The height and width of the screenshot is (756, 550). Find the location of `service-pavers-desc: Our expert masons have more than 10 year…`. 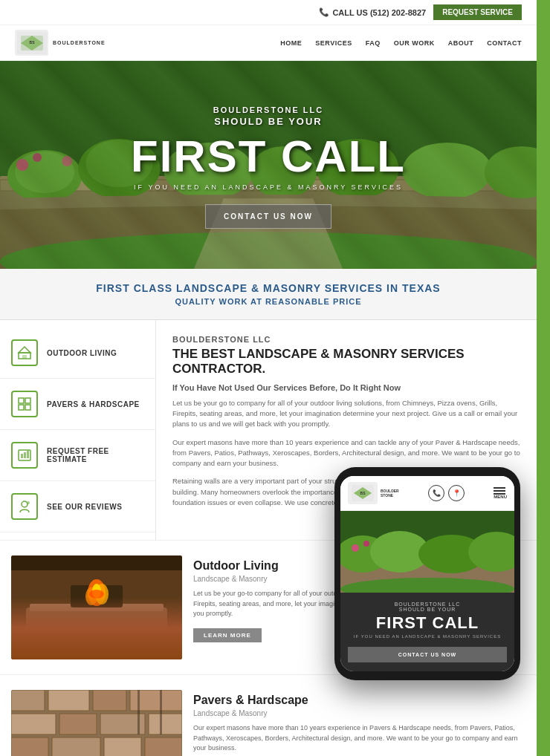

service-pavers-desc: Our expert masons have more than 10 year… is located at coordinates (360, 738).